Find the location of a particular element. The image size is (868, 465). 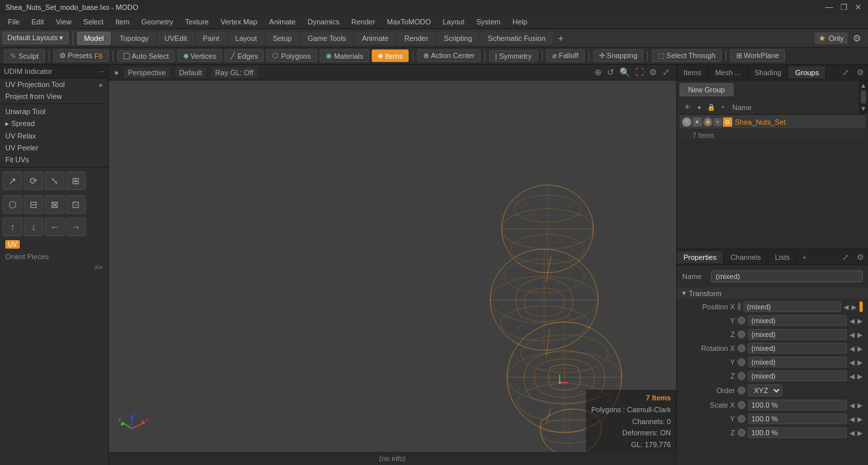

menu-texture: Texture is located at coordinates (197, 22).